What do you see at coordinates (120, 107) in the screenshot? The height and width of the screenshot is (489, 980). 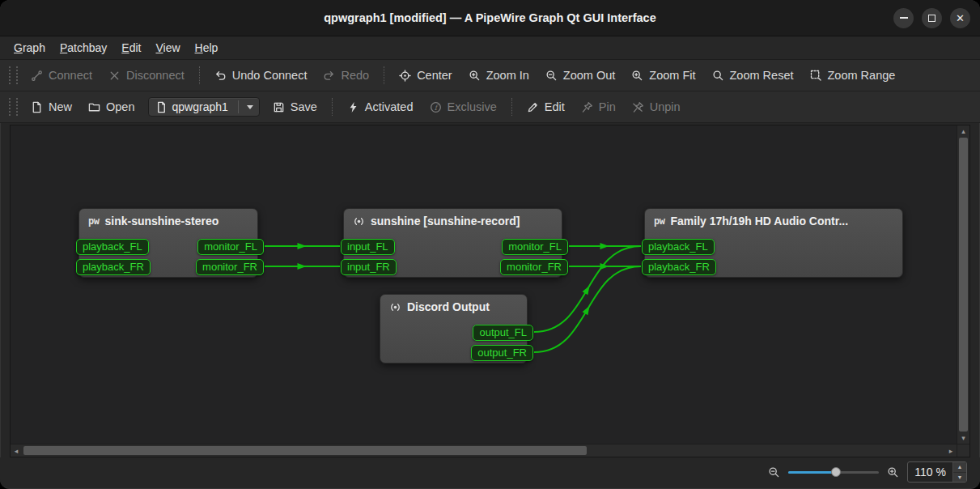 I see `toolbar-button-label: Open` at bounding box center [120, 107].